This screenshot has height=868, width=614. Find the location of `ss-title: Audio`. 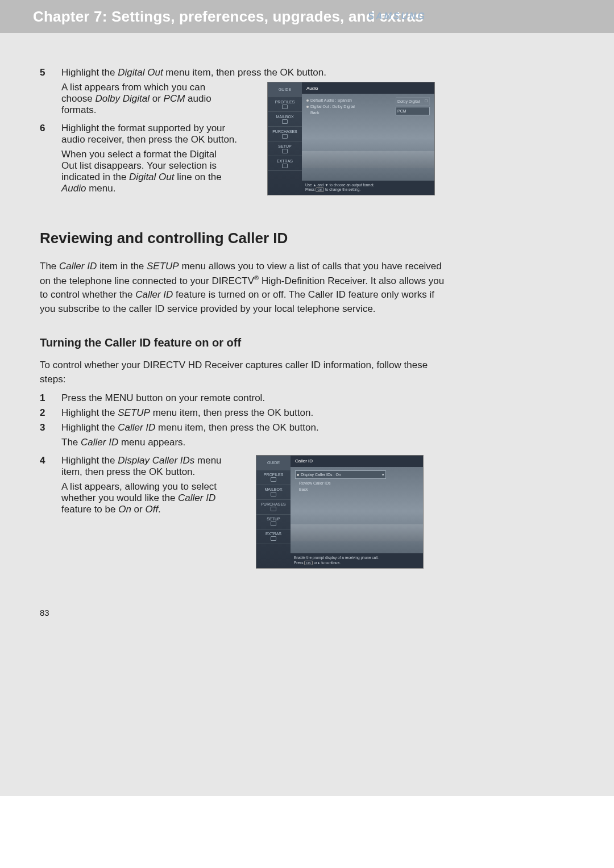

ss-title: Audio is located at coordinates (368, 88).